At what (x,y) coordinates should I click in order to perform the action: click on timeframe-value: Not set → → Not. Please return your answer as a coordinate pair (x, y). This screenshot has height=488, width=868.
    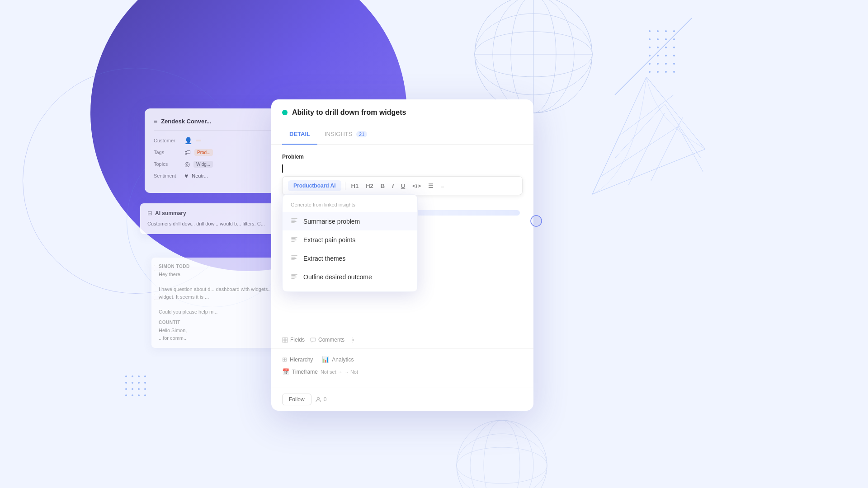
    Looking at the image, I should click on (339, 372).